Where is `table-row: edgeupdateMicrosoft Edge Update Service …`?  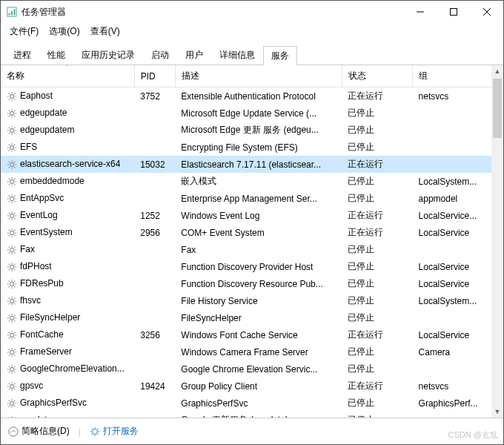
table-row: edgeupdateMicrosoft Edge Update Service … is located at coordinates (252, 113).